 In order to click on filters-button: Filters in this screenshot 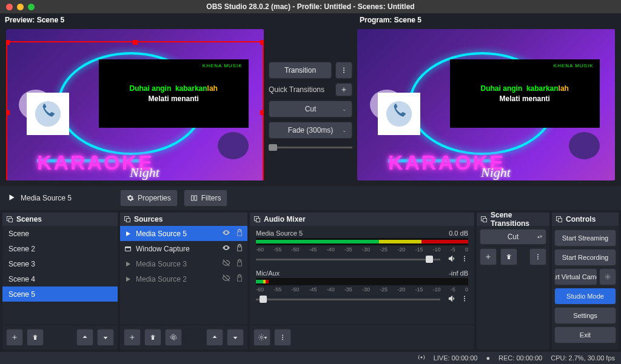, I will do `click(206, 198)`.